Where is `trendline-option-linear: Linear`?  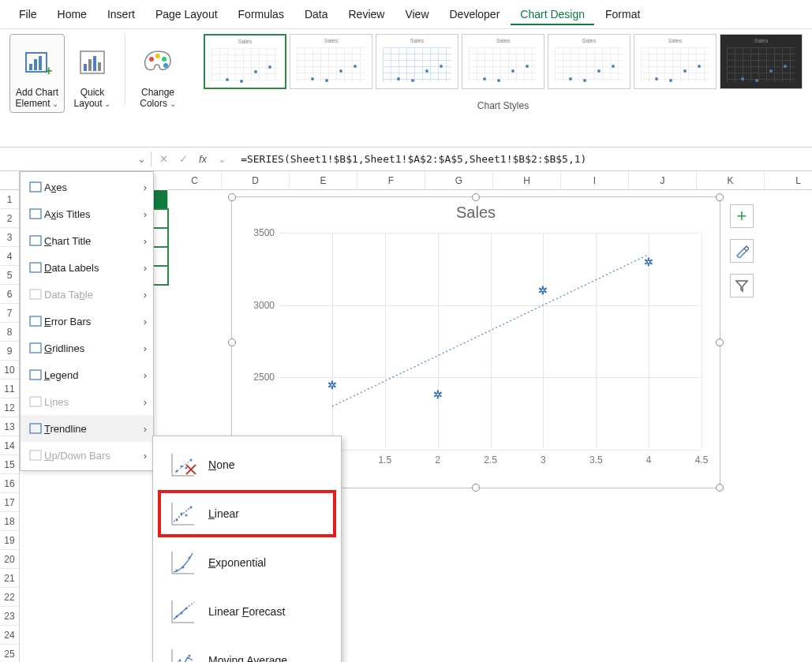 trendline-option-linear: Linear is located at coordinates (247, 514).